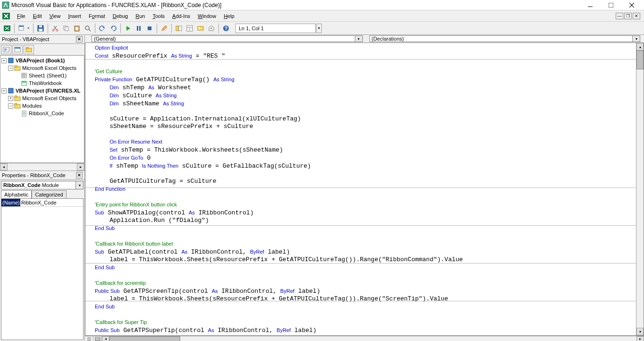  What do you see at coordinates (102, 28) in the screenshot?
I see `undo-button` at bounding box center [102, 28].